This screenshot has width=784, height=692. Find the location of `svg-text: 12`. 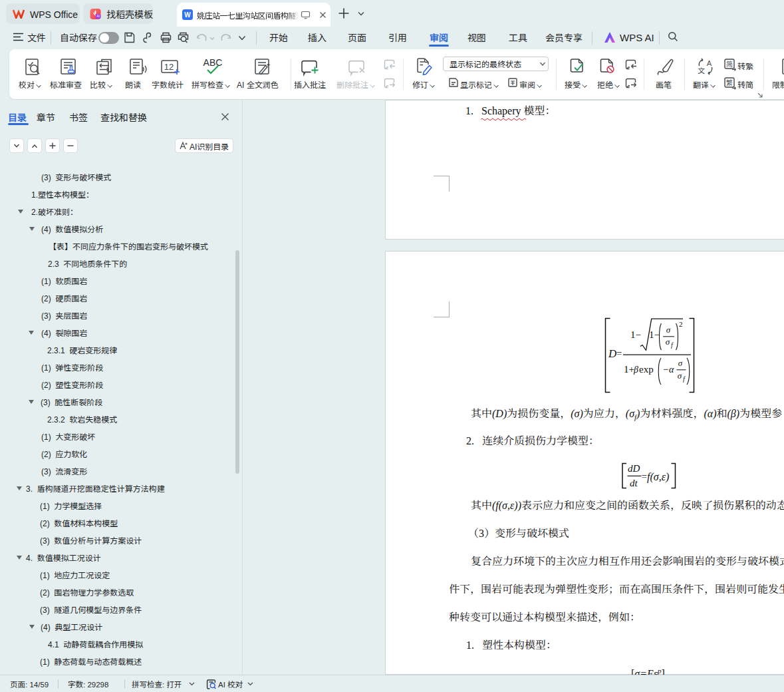

svg-text: 12 is located at coordinates (169, 67).